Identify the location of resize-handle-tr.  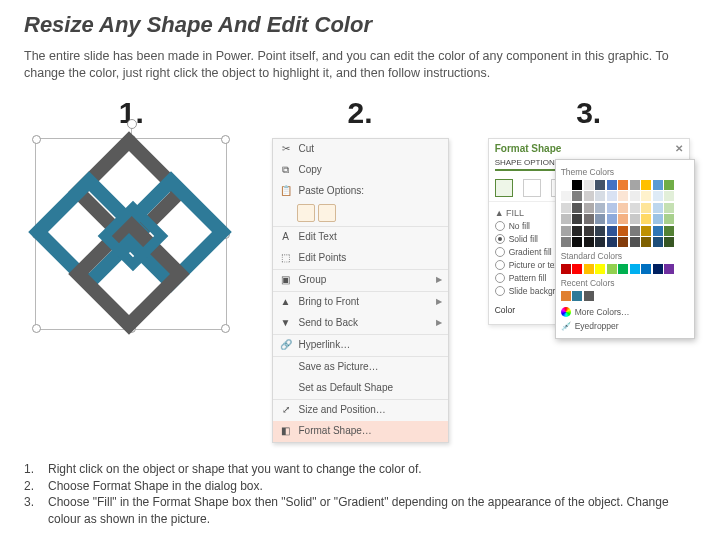
(226, 140).